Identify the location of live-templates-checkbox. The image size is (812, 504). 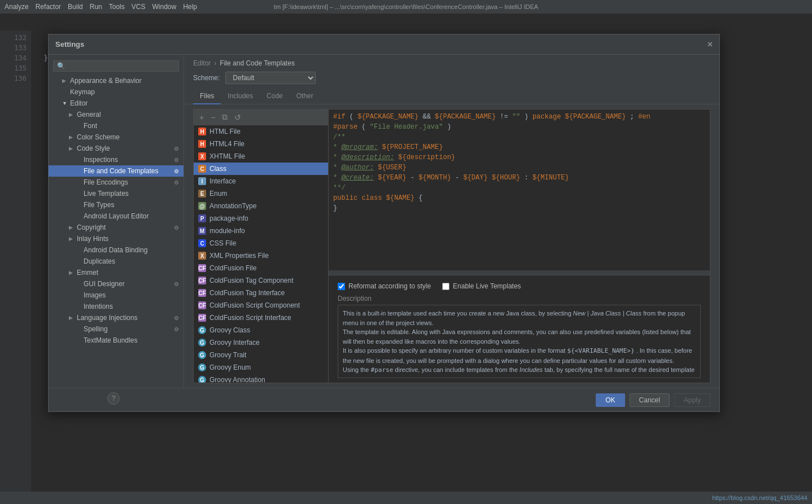
(446, 287).